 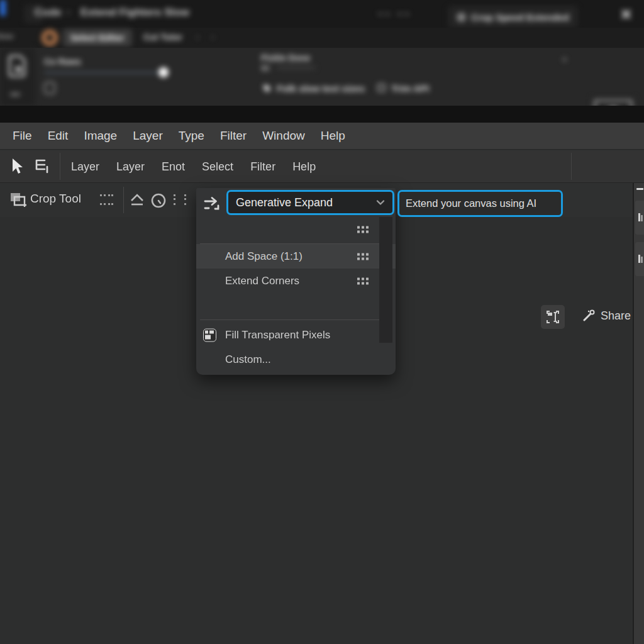 What do you see at coordinates (3, 8) in the screenshot?
I see `app-logo-icon` at bounding box center [3, 8].